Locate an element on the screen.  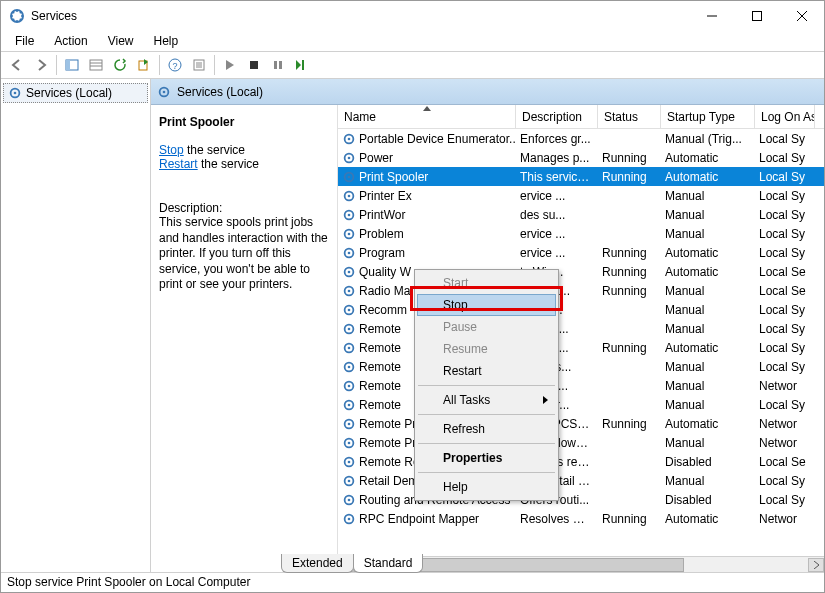
properties-icon is located at coordinates (199, 65).